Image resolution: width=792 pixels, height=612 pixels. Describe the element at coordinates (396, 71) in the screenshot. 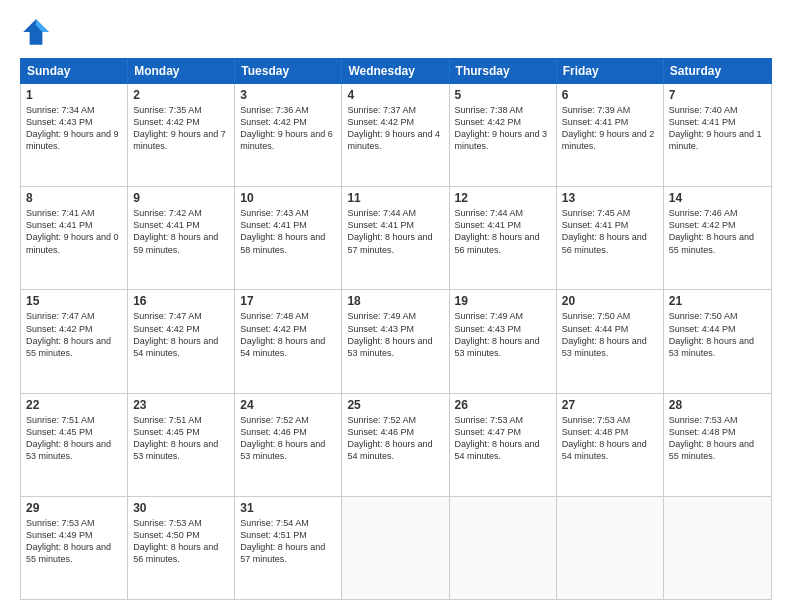

I see `header-day-wednesday: Wednesday` at that location.